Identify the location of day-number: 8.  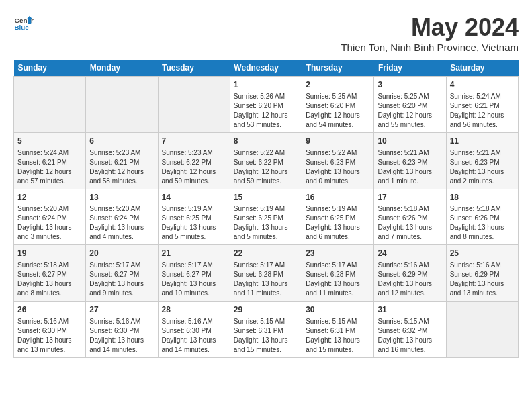
(266, 141).